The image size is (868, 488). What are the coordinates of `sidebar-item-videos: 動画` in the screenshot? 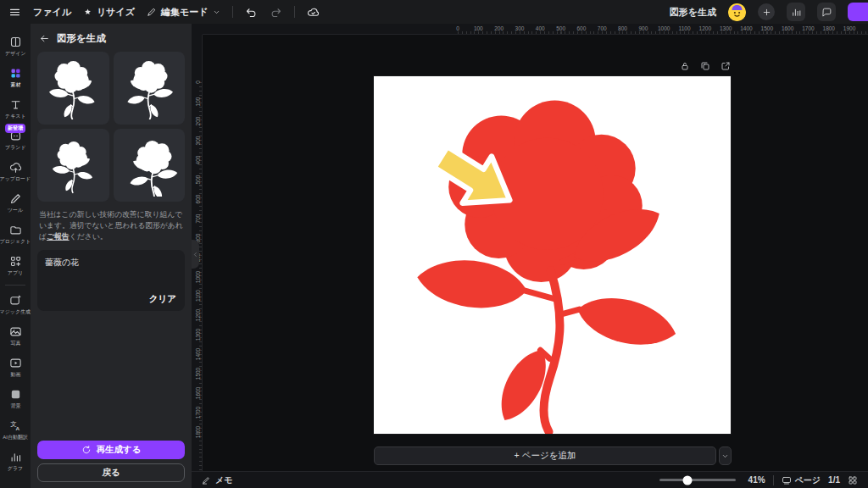 It's located at (15, 368).